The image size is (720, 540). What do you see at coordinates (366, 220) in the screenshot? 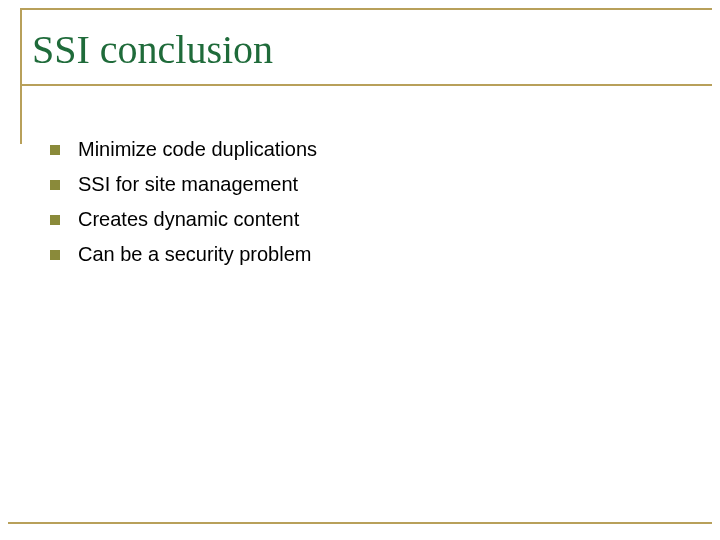
I see `list-item: Creates dynamic content` at bounding box center [366, 220].